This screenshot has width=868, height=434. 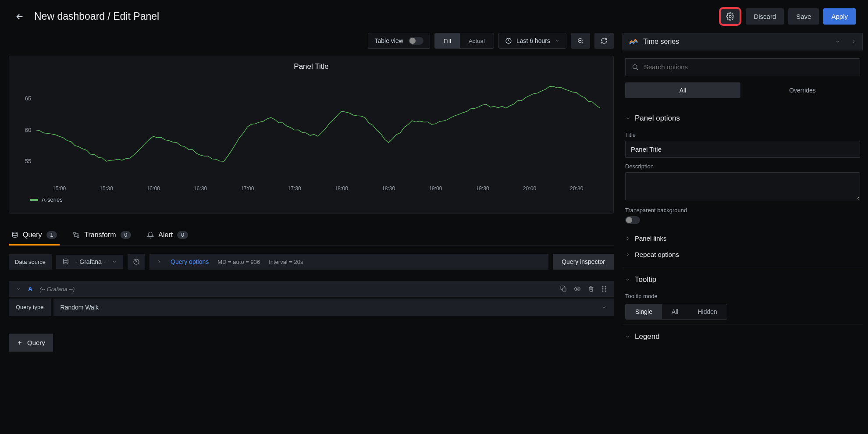 I want to click on query-ds-name: (-- Grafana --), so click(x=57, y=289).